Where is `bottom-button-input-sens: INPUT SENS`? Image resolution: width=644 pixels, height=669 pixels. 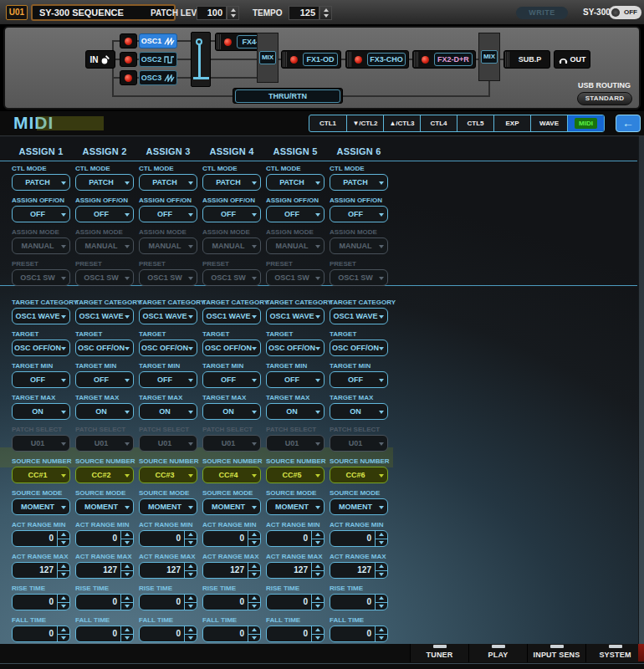
bottom-button-input-sens: INPUT SENS is located at coordinates (556, 653).